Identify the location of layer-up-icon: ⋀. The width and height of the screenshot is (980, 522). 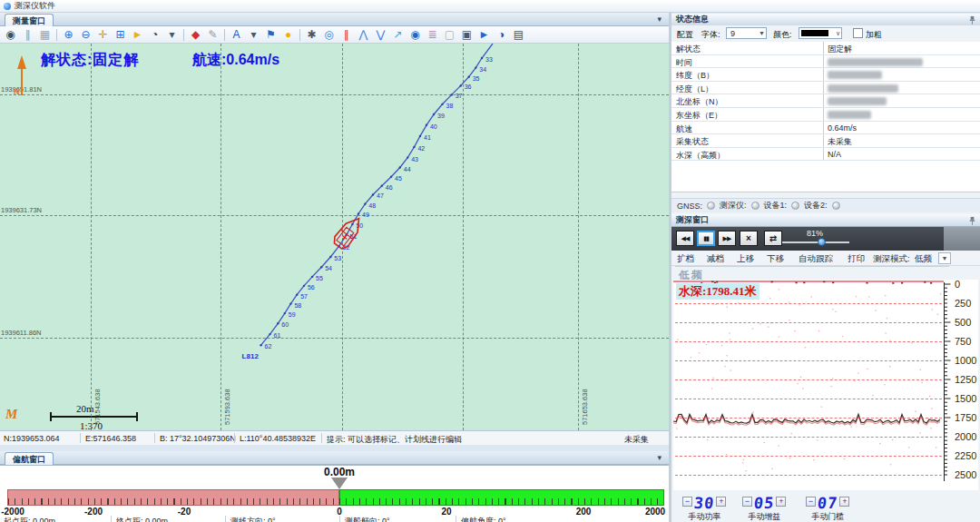
(363, 34).